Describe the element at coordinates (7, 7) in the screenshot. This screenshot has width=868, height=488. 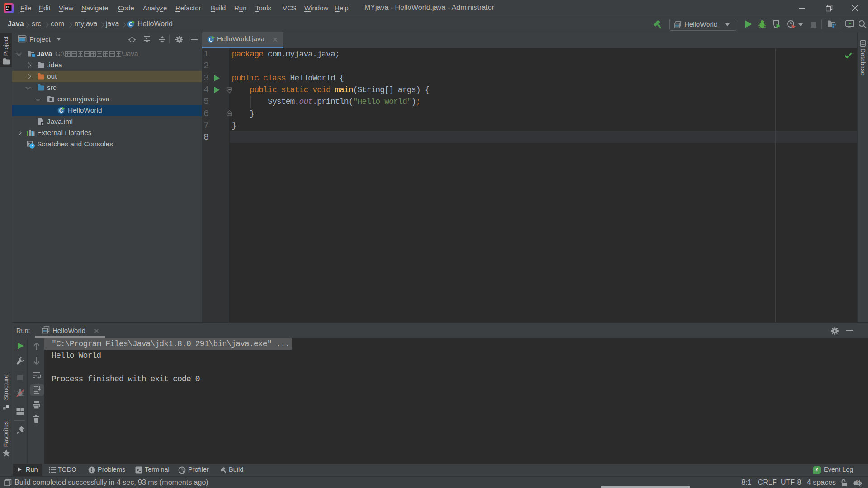
I see `svg-text: IJ` at that location.